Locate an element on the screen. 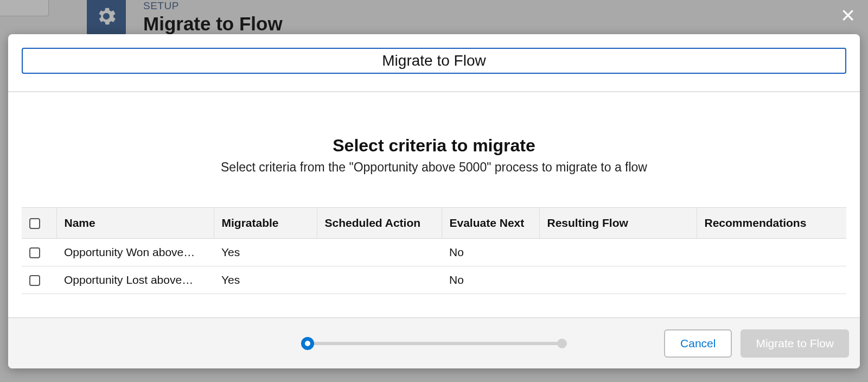  progress-step-current is located at coordinates (308, 343).